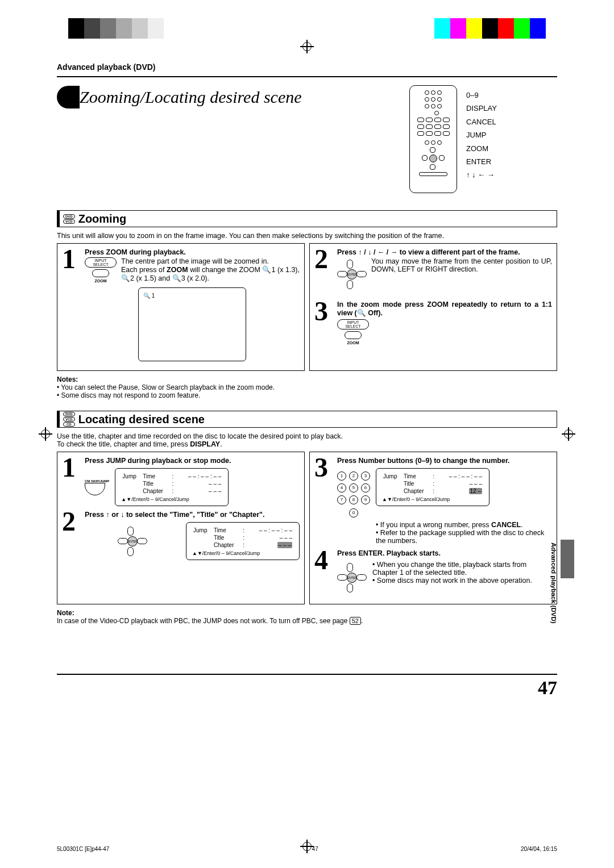 The height and width of the screenshot is (868, 614). Describe the element at coordinates (192, 324) in the screenshot. I see `zoom-screen-preview: 🔍 1` at that location.